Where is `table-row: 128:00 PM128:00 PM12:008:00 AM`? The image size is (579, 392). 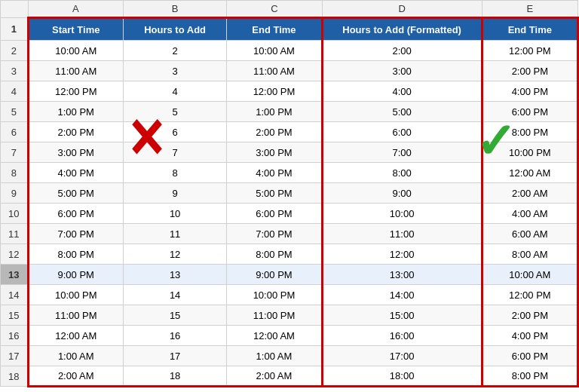 table-row: 128:00 PM128:00 PM12:008:00 AM is located at coordinates (290, 255).